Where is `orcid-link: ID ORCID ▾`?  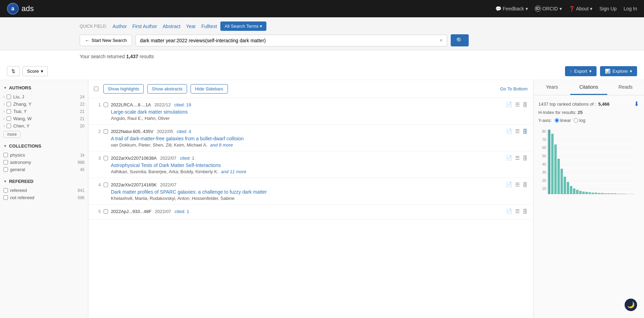 orcid-link: ID ORCID ▾ is located at coordinates (548, 9).